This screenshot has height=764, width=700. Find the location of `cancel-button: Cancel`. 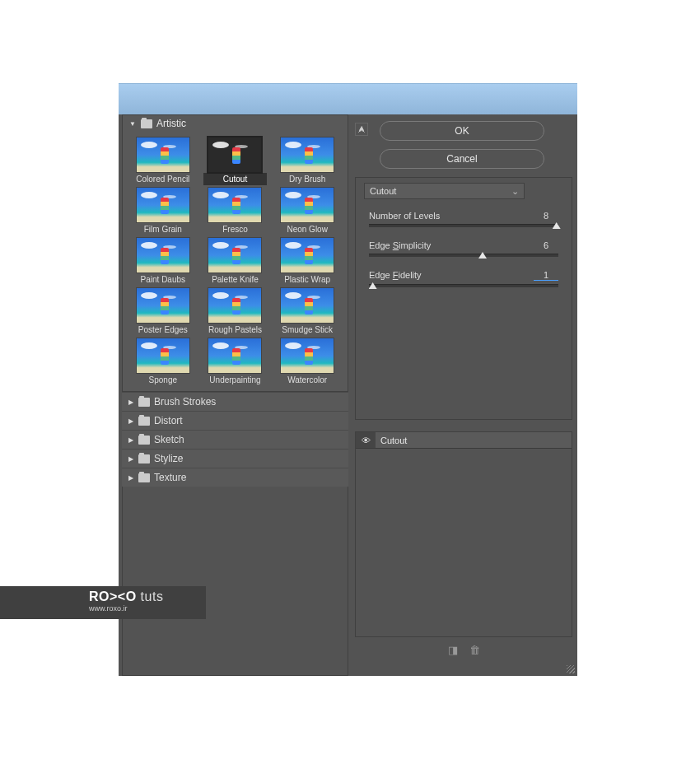

cancel-button: Cancel is located at coordinates (462, 159).